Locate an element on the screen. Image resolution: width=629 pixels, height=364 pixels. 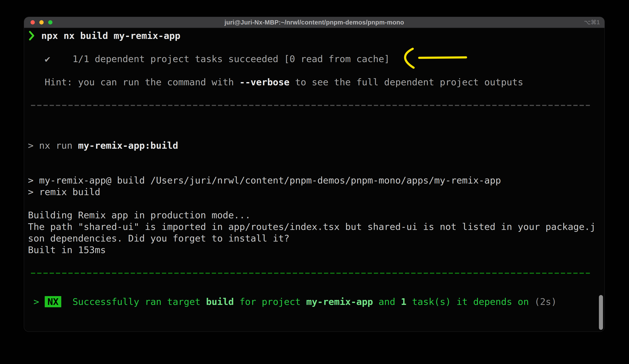
success-task-count: 1 is located at coordinates (404, 302).